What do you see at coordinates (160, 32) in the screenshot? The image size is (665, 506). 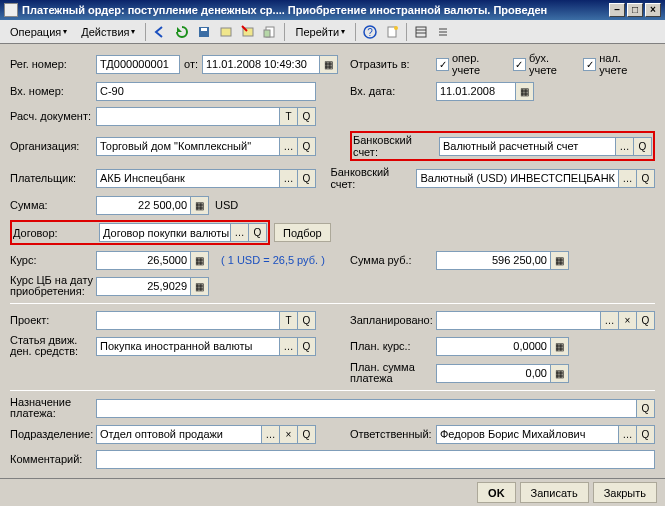 I see `nav-back-icon` at bounding box center [160, 32].